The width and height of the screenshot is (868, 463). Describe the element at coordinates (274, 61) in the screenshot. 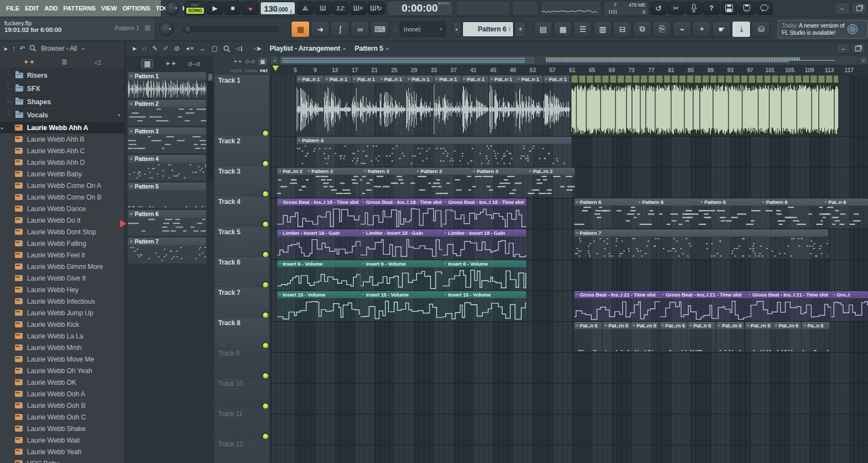

I see `scroll-left-button: <` at that location.